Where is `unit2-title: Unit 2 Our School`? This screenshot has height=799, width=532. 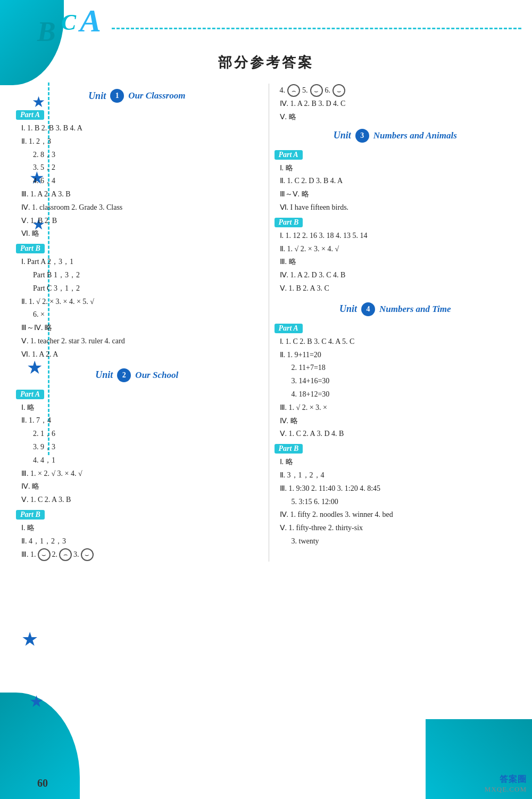 unit2-title: Unit 2 Our School is located at coordinates (137, 375).